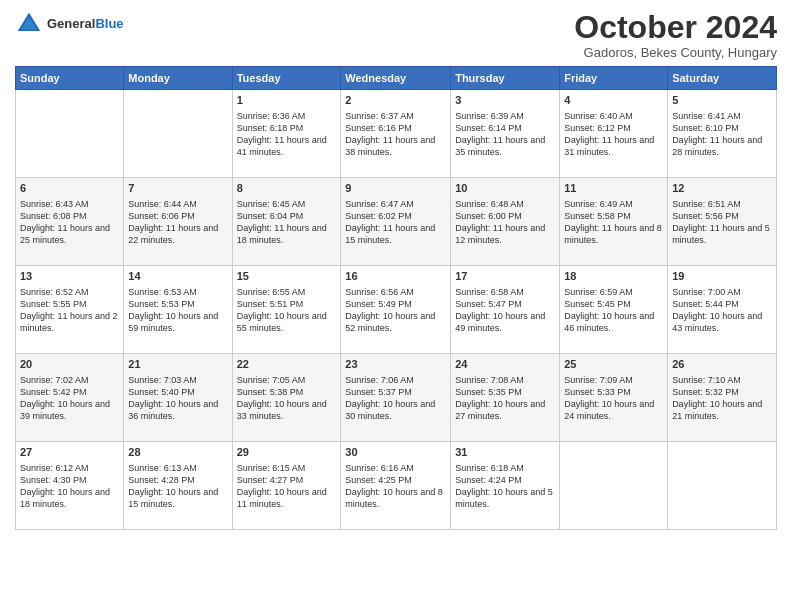 Image resolution: width=792 pixels, height=612 pixels. Describe the element at coordinates (396, 100) in the screenshot. I see `day-number: 2` at that location.